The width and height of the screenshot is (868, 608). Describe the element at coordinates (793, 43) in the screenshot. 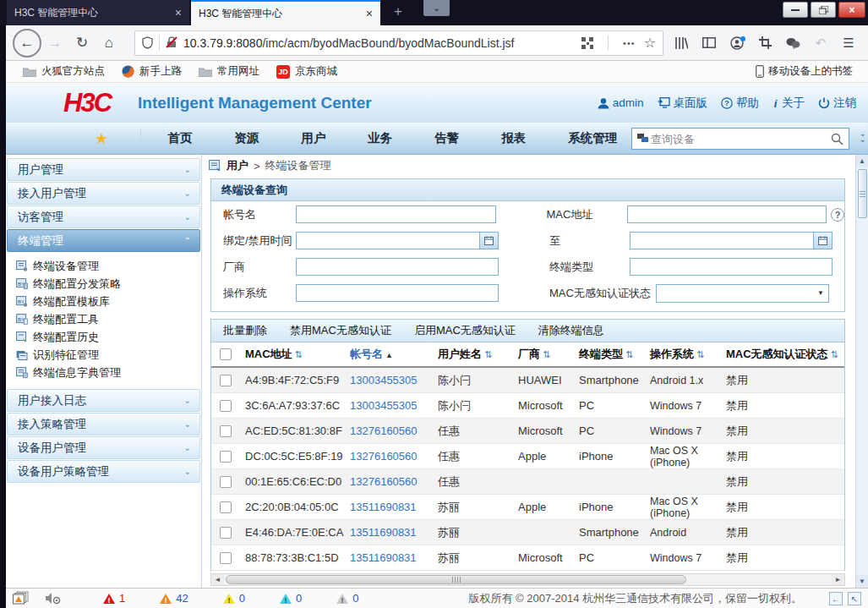

I see `chat-icon` at that location.